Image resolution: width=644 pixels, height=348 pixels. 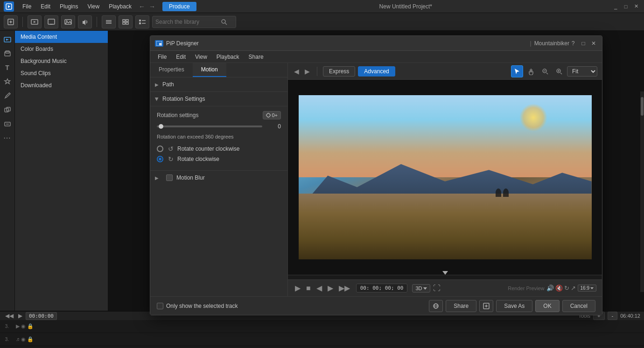 I want to click on stop-button: ■, so click(x=308, y=288).